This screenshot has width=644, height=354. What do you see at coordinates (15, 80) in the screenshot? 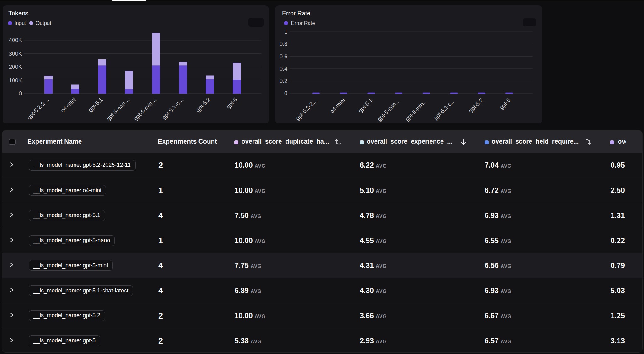
I see `svg-text: 100K` at bounding box center [15, 80].